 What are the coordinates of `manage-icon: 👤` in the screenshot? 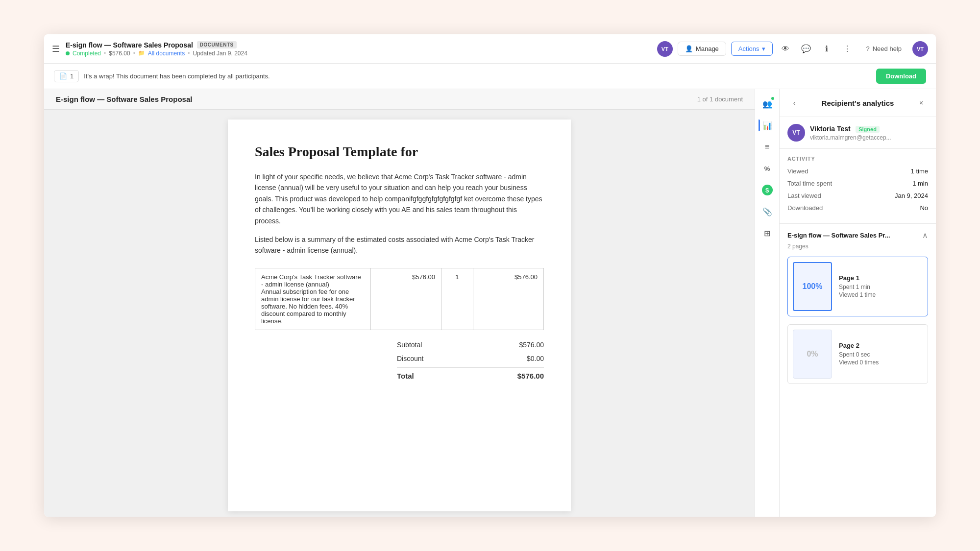 It's located at (689, 49).